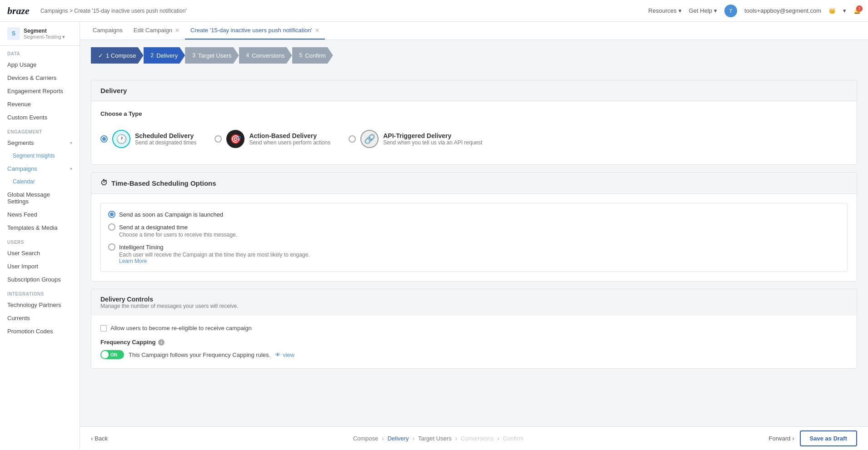 This screenshot has height=450, width=868. Describe the element at coordinates (114, 11) in the screenshot. I see `header-breadcrumb: Campaigns > Create '15-day inactive user…` at that location.